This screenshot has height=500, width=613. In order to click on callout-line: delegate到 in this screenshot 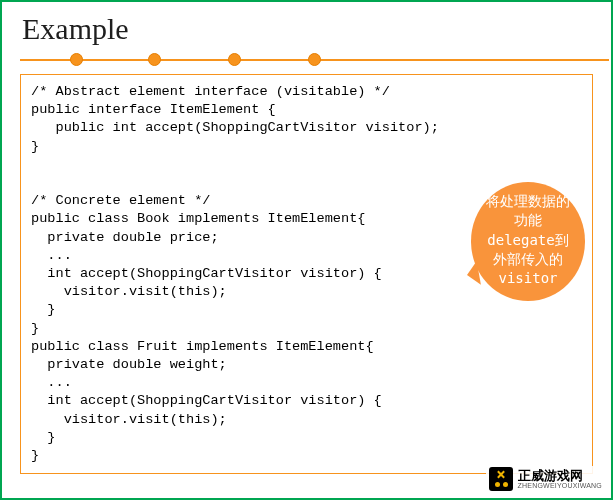, I will do `click(528, 240)`.